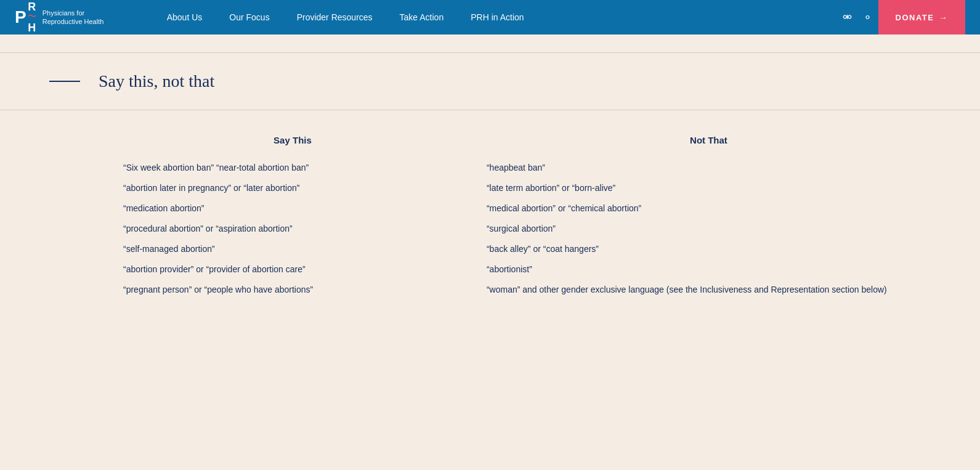 The height and width of the screenshot is (470, 980). Describe the element at coordinates (156, 81) in the screenshot. I see `section-title: Say this, not that` at that location.